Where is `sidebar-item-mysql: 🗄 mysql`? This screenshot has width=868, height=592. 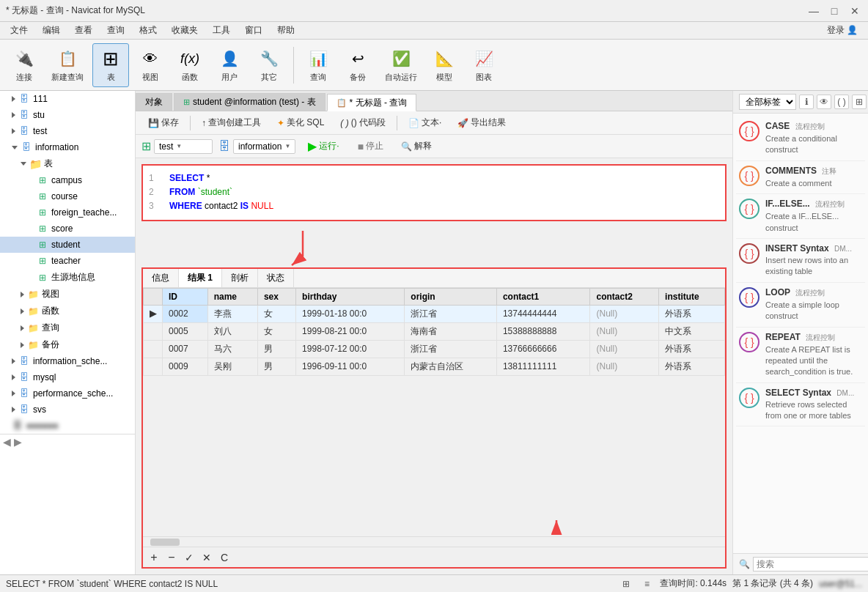
sidebar-item-mysql: 🗄 mysql is located at coordinates (67, 377).